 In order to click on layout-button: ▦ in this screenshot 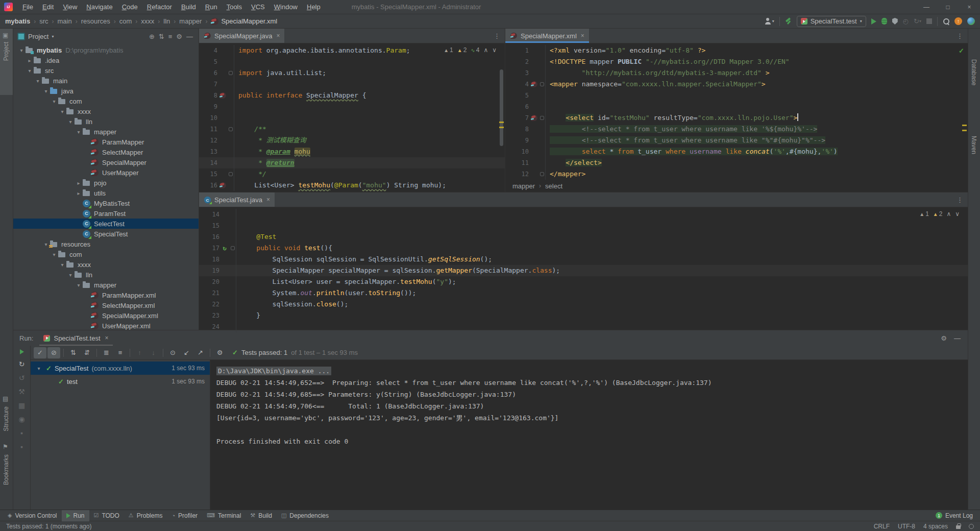, I will do `click(21, 405)`.